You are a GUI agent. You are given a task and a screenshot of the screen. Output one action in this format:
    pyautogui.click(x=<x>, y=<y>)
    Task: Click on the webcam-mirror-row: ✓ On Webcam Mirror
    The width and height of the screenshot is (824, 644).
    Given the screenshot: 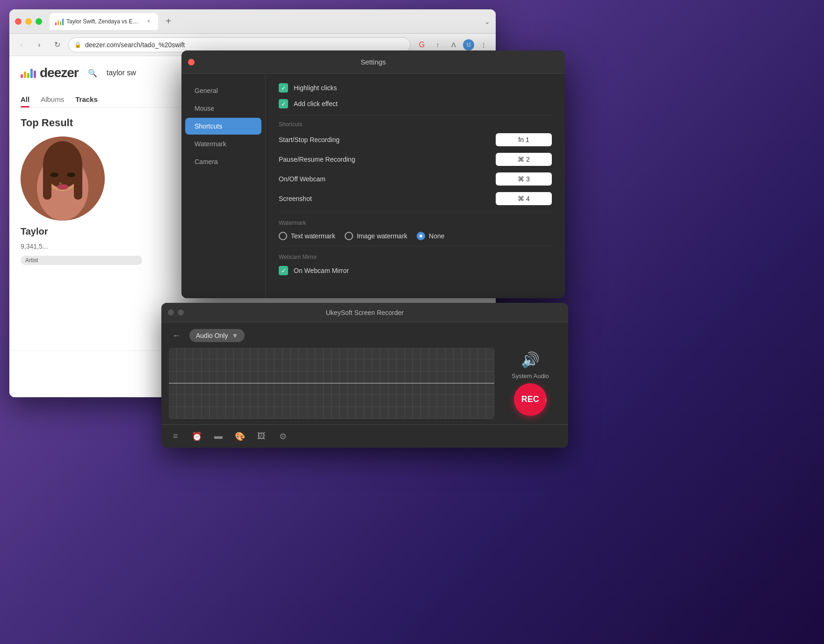 What is the action you would take?
    pyautogui.click(x=415, y=271)
    